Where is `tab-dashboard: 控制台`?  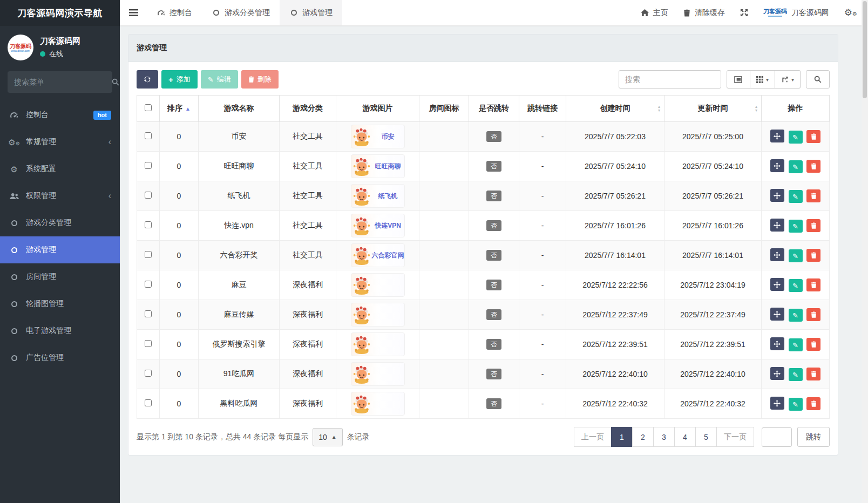
tab-dashboard: 控制台 is located at coordinates (174, 13).